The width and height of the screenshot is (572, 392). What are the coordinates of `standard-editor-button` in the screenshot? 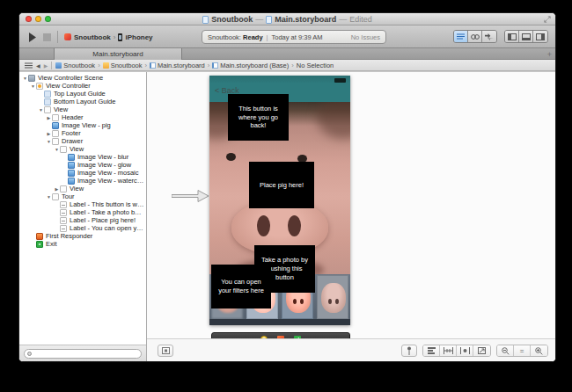 It's located at (461, 37).